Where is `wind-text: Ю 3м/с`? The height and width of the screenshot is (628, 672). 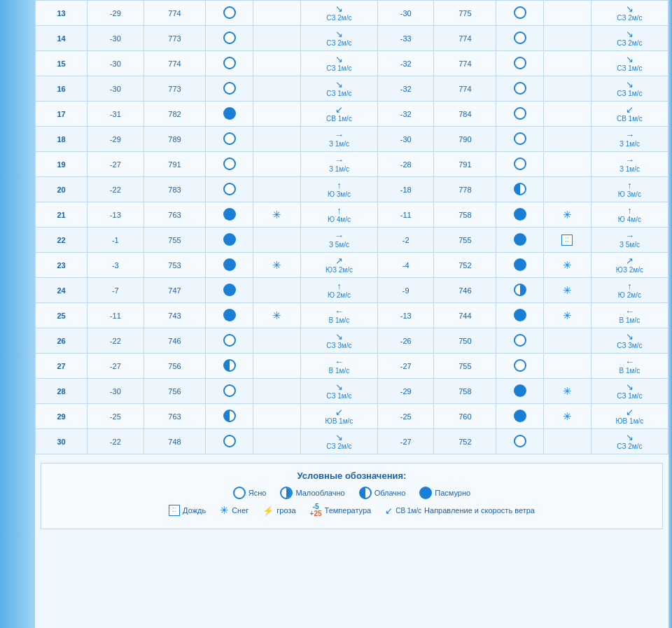
wind-text: Ю 3м/с is located at coordinates (630, 195).